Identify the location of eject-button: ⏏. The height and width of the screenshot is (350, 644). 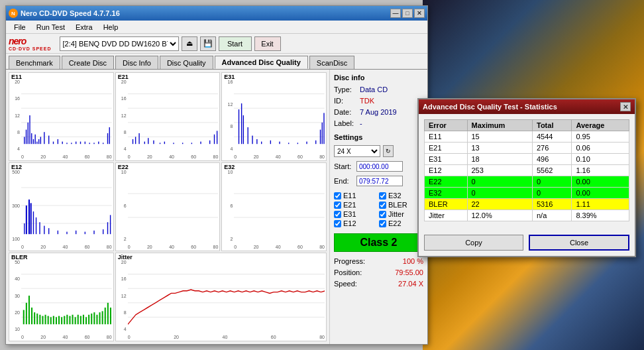
(189, 44).